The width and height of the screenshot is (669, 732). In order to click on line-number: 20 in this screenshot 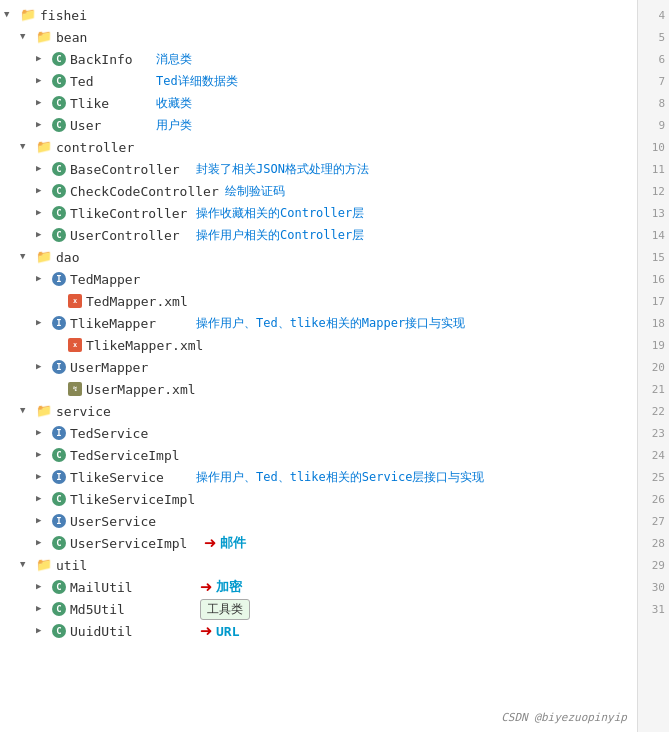, I will do `click(654, 367)`.